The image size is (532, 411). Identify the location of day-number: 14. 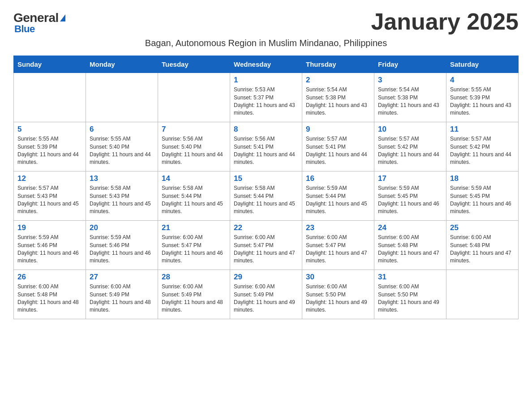
(194, 179).